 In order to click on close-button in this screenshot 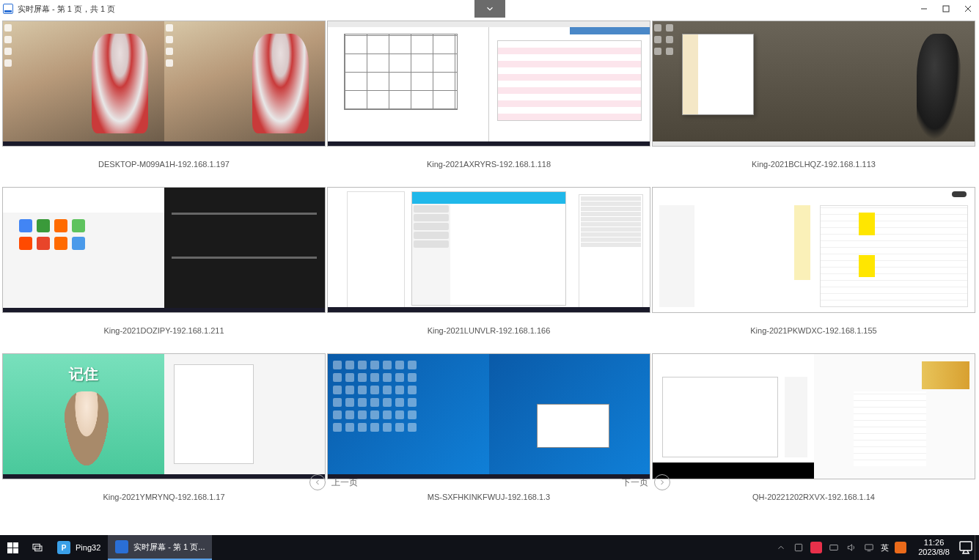, I will do `click(968, 9)`.